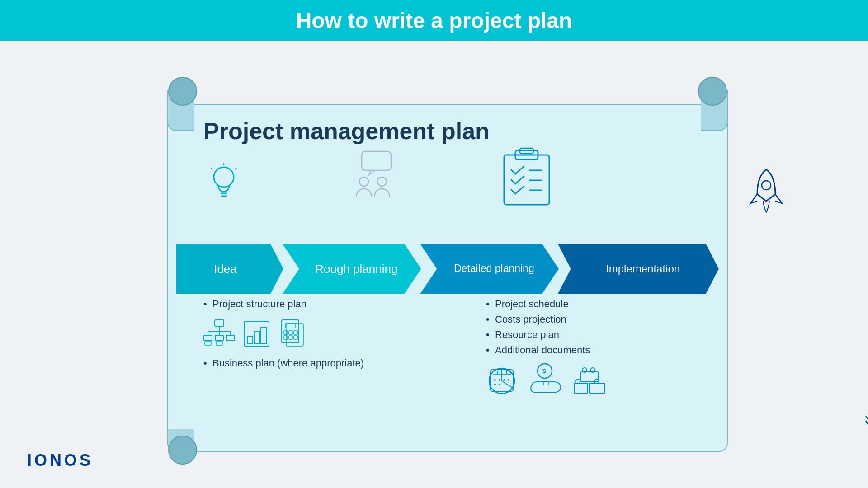 This screenshot has width=868, height=488. Describe the element at coordinates (60, 460) in the screenshot. I see `ionos-logo: IONOS` at that location.